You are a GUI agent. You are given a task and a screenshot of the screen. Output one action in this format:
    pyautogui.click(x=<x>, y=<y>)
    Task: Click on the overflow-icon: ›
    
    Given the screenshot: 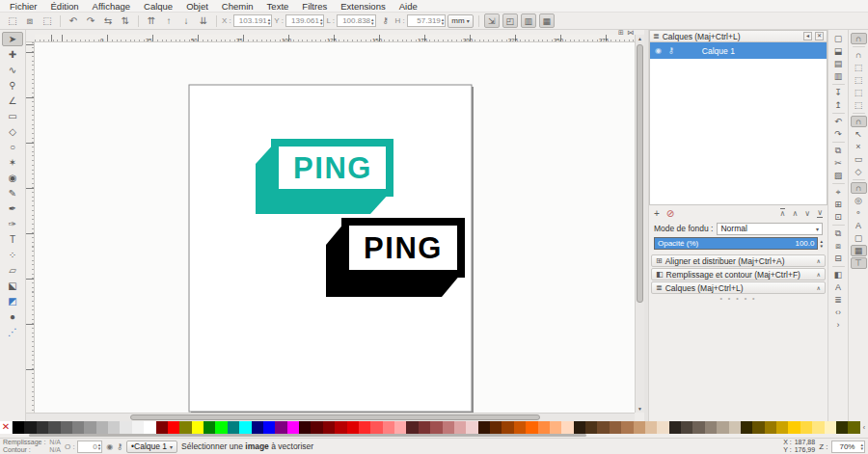 What is the action you would take?
    pyautogui.click(x=839, y=325)
    